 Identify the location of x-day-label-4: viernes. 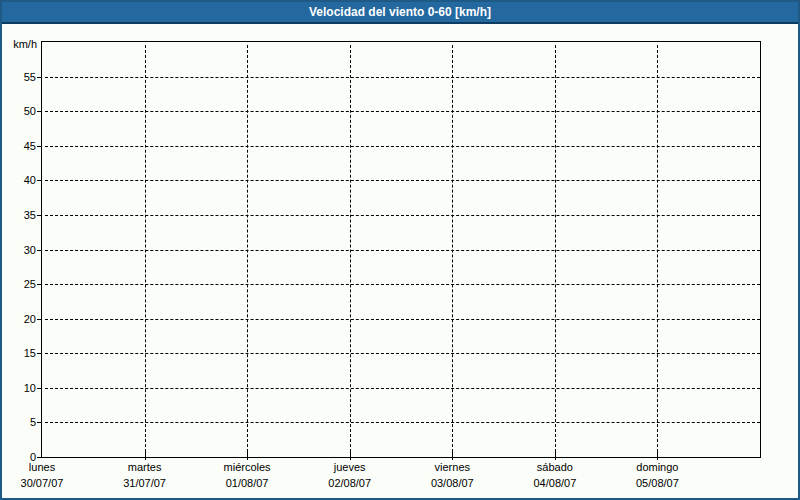
(452, 467).